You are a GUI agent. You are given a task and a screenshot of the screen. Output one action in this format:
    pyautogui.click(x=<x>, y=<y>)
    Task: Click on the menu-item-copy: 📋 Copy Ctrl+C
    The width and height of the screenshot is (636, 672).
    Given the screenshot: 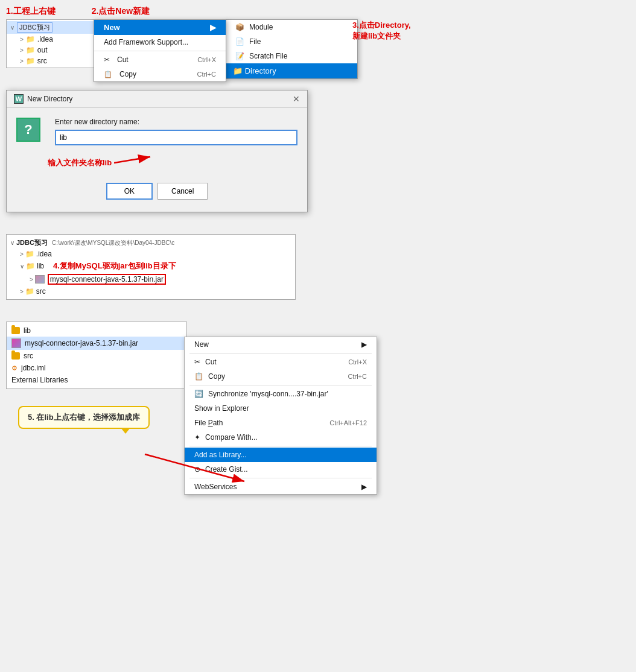 What is the action you would take?
    pyautogui.click(x=160, y=74)
    